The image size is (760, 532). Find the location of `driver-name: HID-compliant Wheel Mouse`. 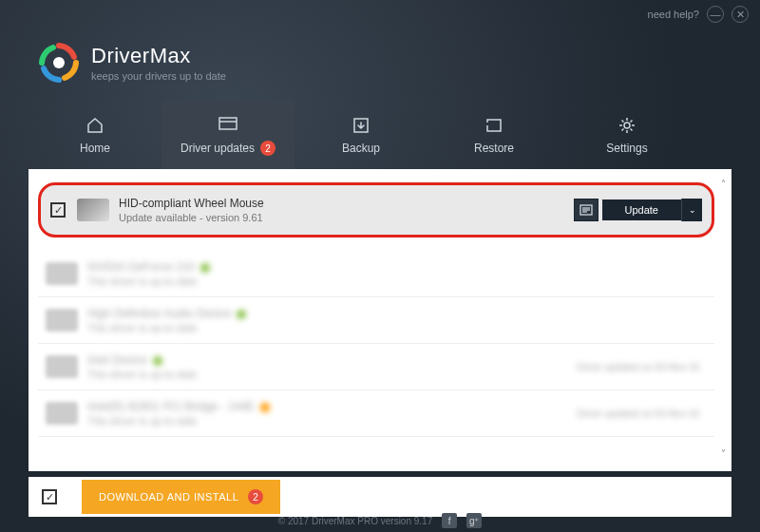

driver-name: HID-compliant Wheel Mouse is located at coordinates (346, 203).